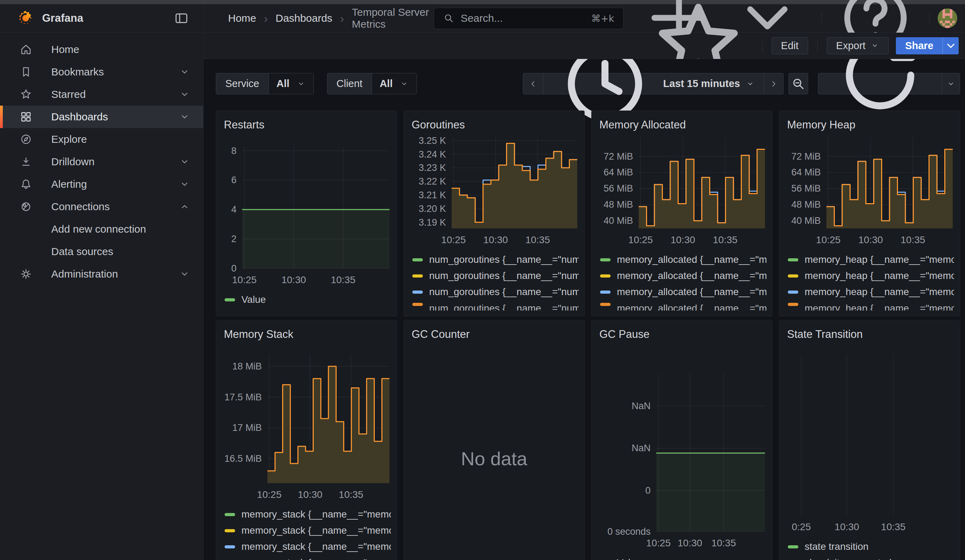  What do you see at coordinates (102, 117) in the screenshot?
I see `sidebar-item-dashboards: Dashboards` at bounding box center [102, 117].